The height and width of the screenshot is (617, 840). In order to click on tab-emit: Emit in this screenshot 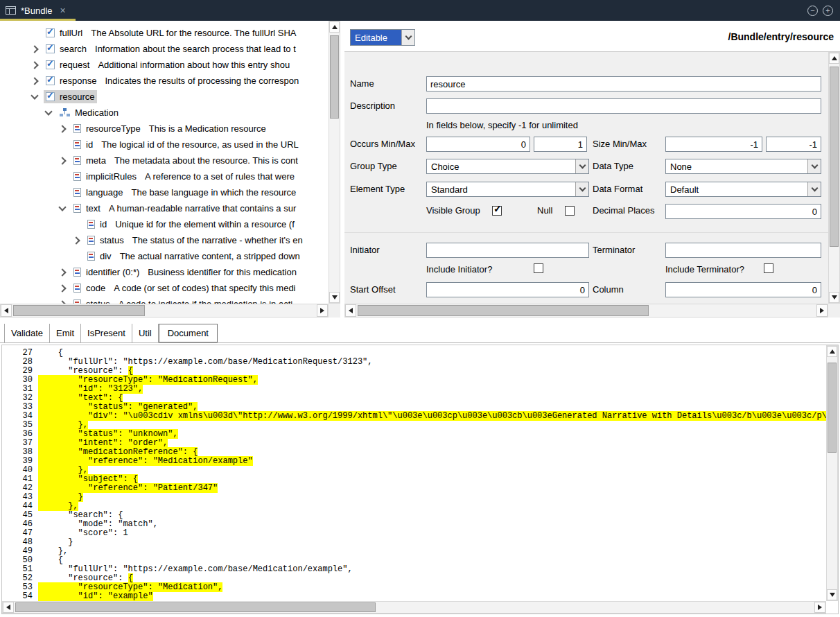, I will do `click(65, 333)`.